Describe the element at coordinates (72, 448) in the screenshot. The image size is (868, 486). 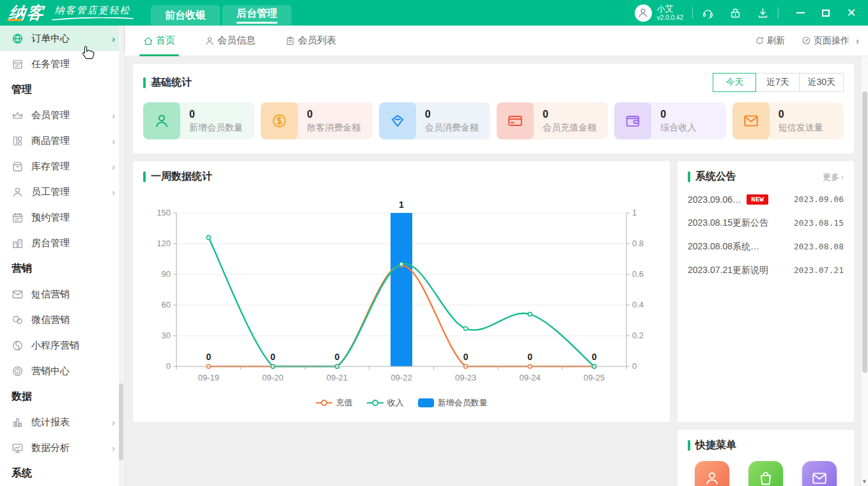
I see `sidebar-item-label: 数据分析` at that location.